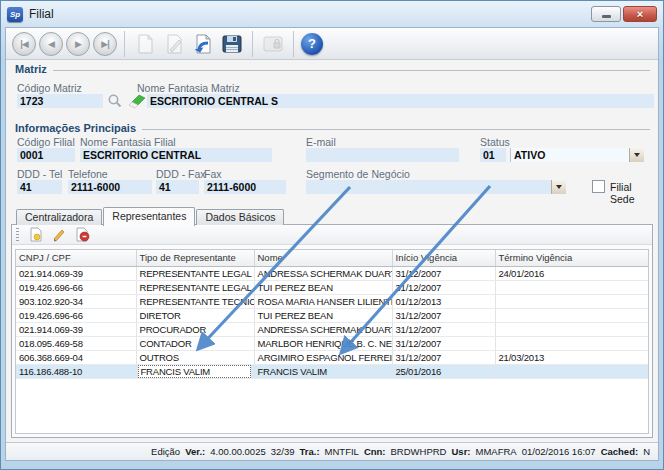 The image size is (664, 470). What do you see at coordinates (332, 301) in the screenshot?
I see `grid-row: 903.102.920-34REPRESENTANTE TECNICOROSA …` at bounding box center [332, 301].